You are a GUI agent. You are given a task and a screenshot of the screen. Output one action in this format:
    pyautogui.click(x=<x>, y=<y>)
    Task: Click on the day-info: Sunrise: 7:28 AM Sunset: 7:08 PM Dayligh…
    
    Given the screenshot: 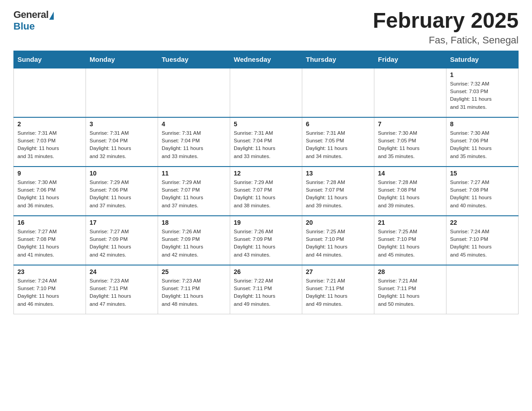 What is the action you would take?
    pyautogui.click(x=410, y=194)
    